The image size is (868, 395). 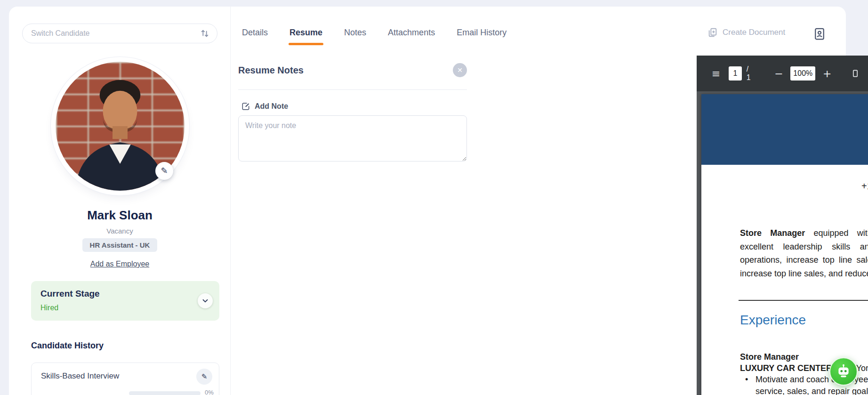 What do you see at coordinates (209, 392) in the screenshot?
I see `interview-progress-value: 0%` at bounding box center [209, 392].